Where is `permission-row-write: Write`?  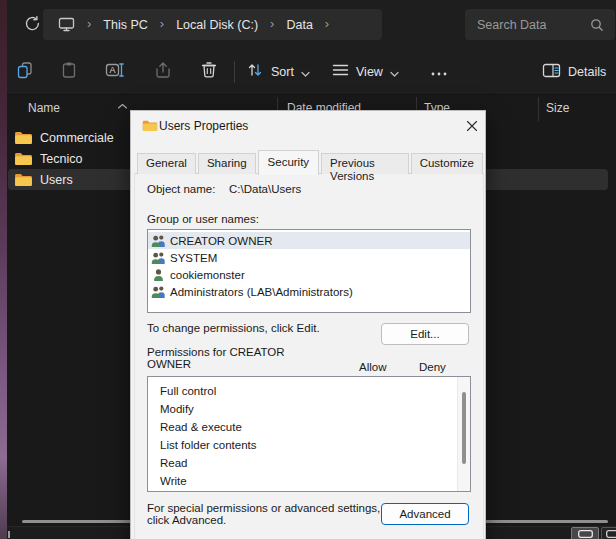 permission-row-write: Write is located at coordinates (309, 481).